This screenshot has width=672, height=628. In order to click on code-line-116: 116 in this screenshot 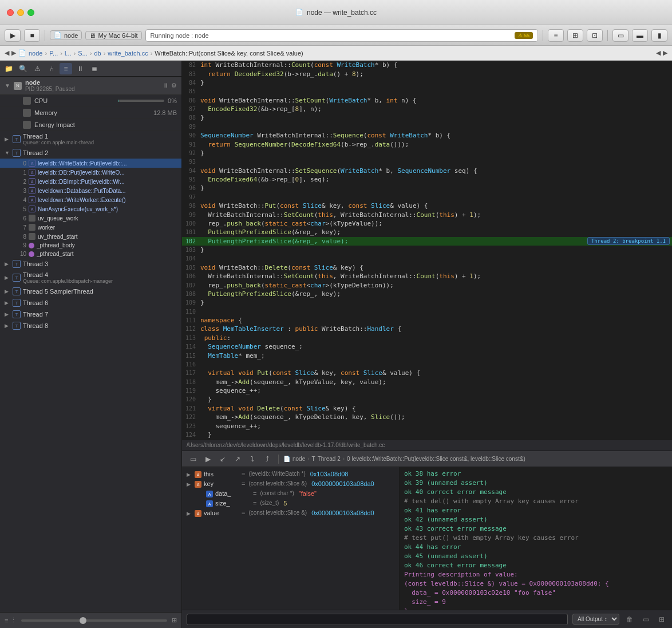, I will do `click(427, 364)`.